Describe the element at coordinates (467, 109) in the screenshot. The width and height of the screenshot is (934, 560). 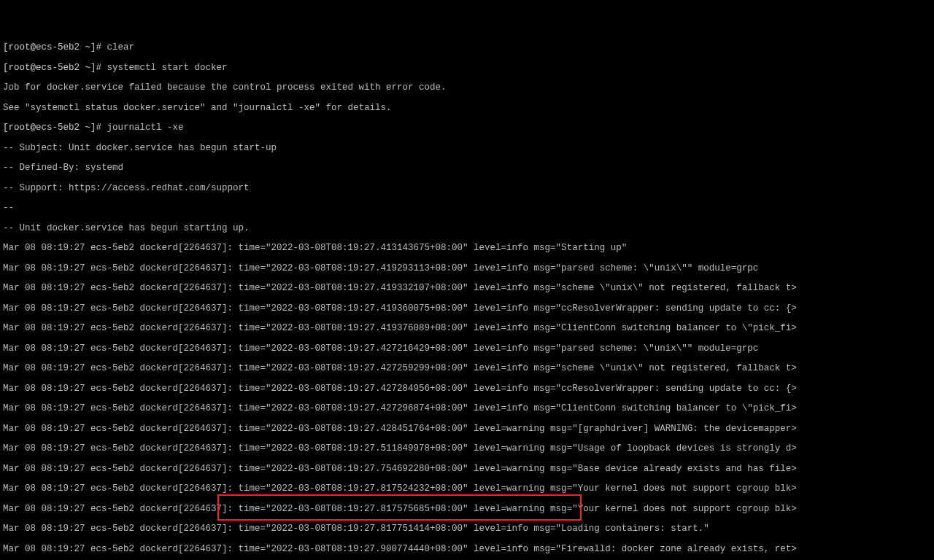
I see `output-line: See "systemctl status docker.service" an…` at that location.